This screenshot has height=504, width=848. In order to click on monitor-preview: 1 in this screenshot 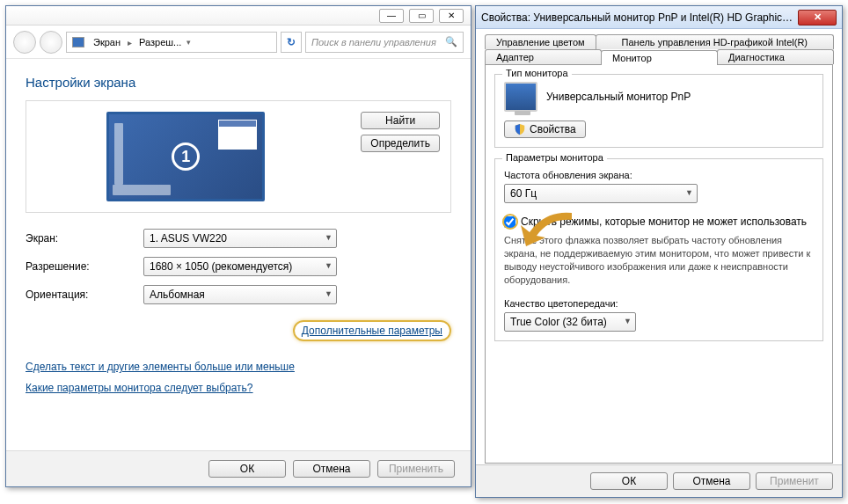, I will do `click(186, 157)`.